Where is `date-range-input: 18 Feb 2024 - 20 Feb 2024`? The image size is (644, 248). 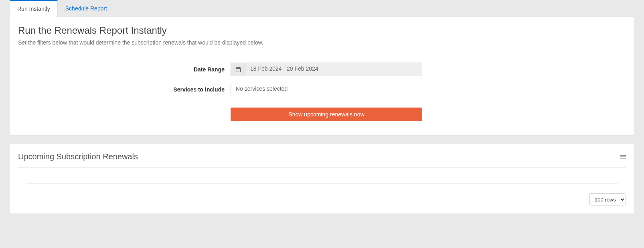 date-range-input: 18 Feb 2024 - 20 Feb 2024 is located at coordinates (334, 69).